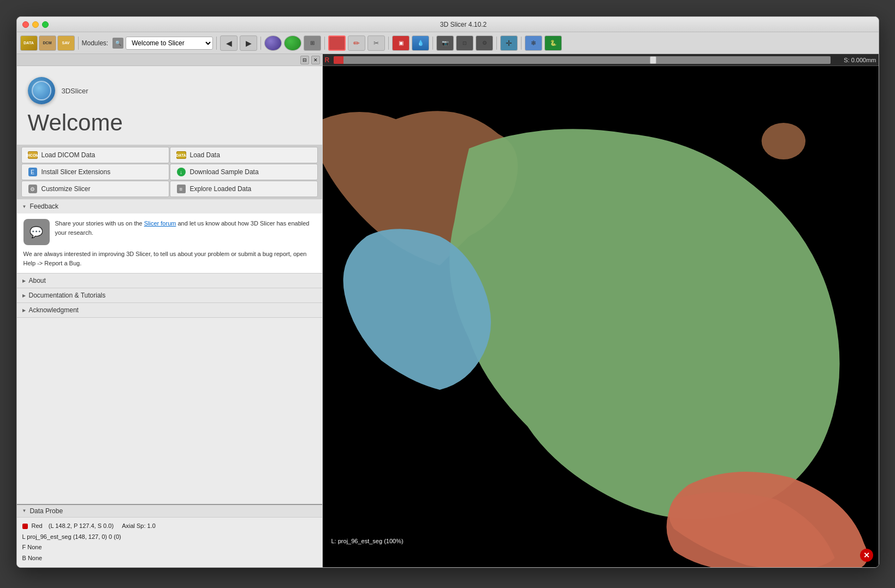 The width and height of the screenshot is (895, 588). I want to click on explore-icon: ≡, so click(181, 189).